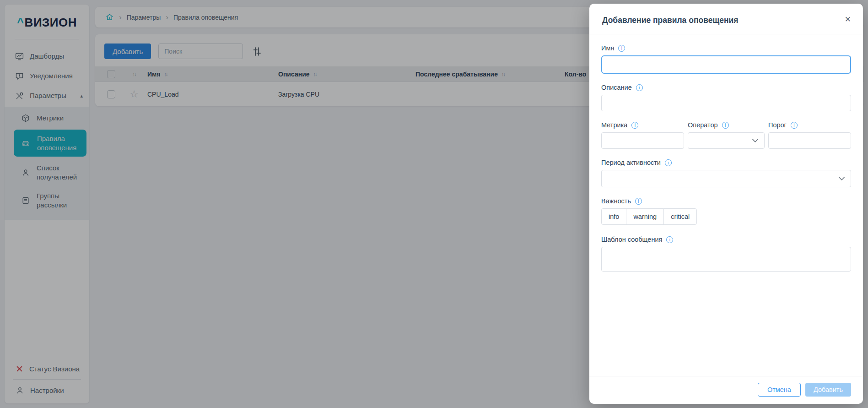 The width and height of the screenshot is (868, 408). I want to click on field-metric-operator-threshold: Метрика i Оператор i Порог, so click(726, 135).